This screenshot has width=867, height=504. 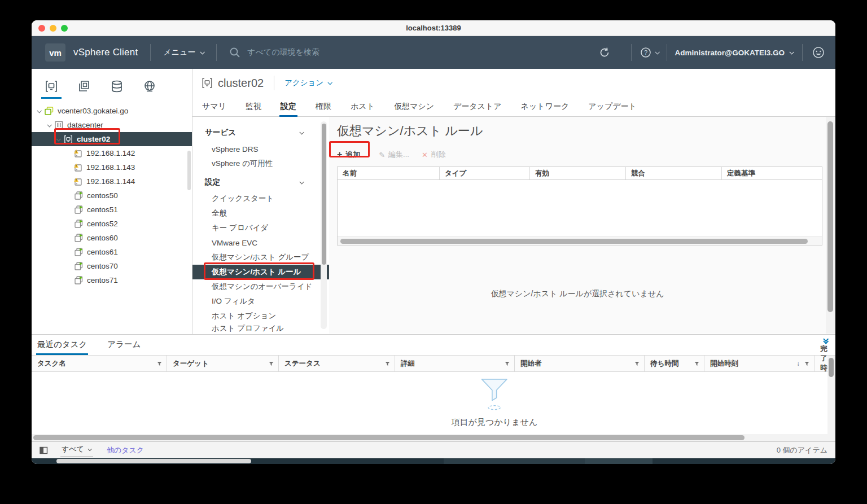 What do you see at coordinates (179, 52) in the screenshot?
I see `menu-label: メニュー` at bounding box center [179, 52].